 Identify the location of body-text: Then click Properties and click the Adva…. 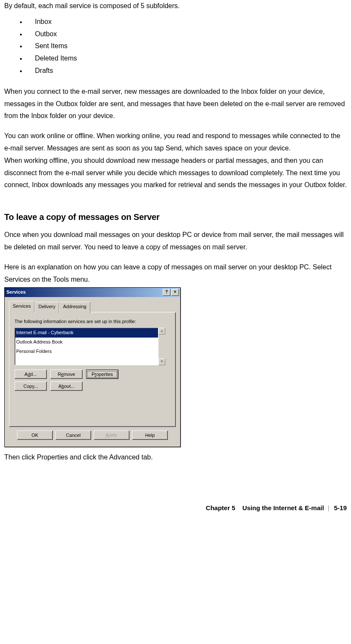
(176, 458).